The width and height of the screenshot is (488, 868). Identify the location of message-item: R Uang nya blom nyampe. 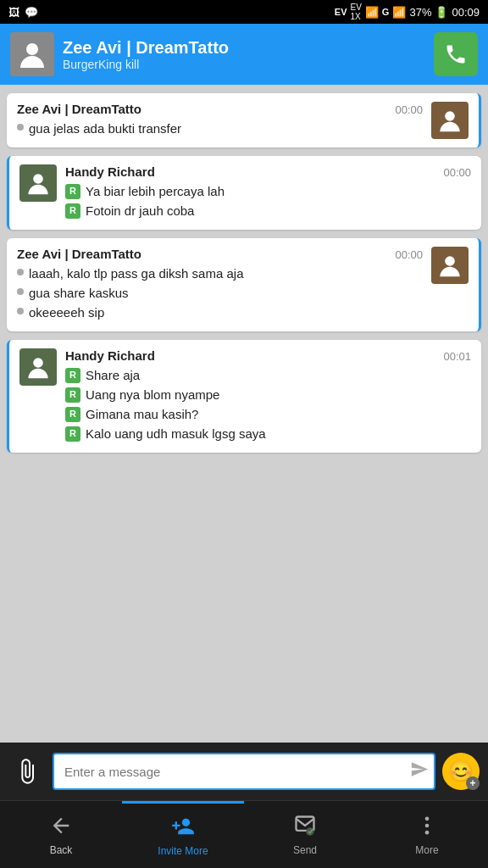
(268, 395).